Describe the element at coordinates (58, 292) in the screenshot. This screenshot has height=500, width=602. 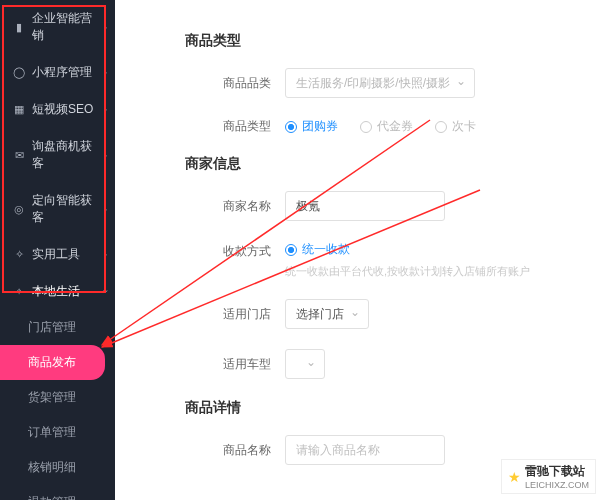
I see `menu-local-life: ⌖ 本地生活 ›` at that location.